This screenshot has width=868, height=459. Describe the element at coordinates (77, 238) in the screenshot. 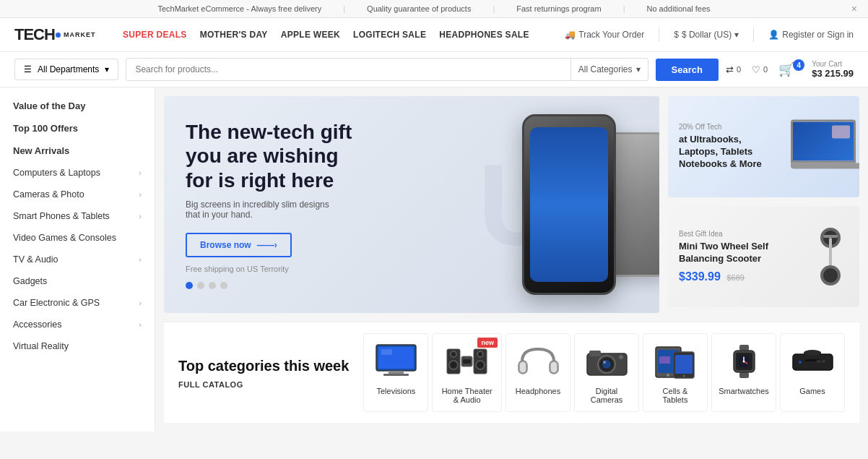

I see `sidebar-item-videogames: Video Games & Consoles` at that location.